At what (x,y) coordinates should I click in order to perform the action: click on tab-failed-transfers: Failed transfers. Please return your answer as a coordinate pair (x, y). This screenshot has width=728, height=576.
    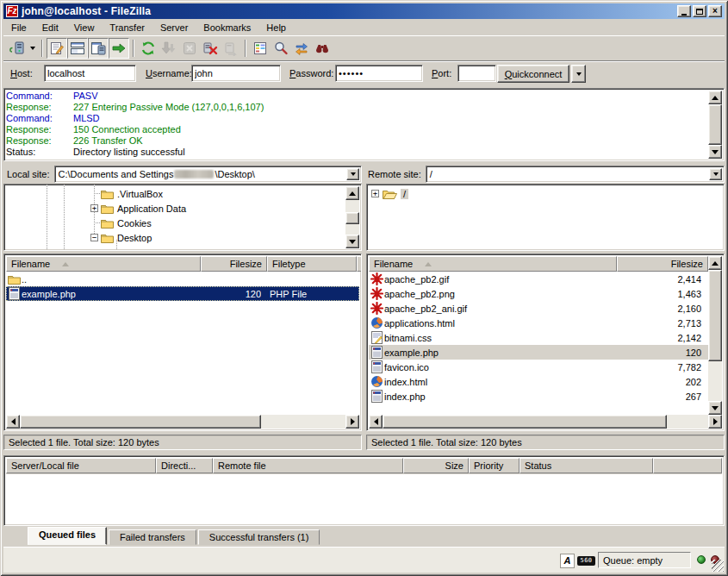
    Looking at the image, I should click on (152, 537).